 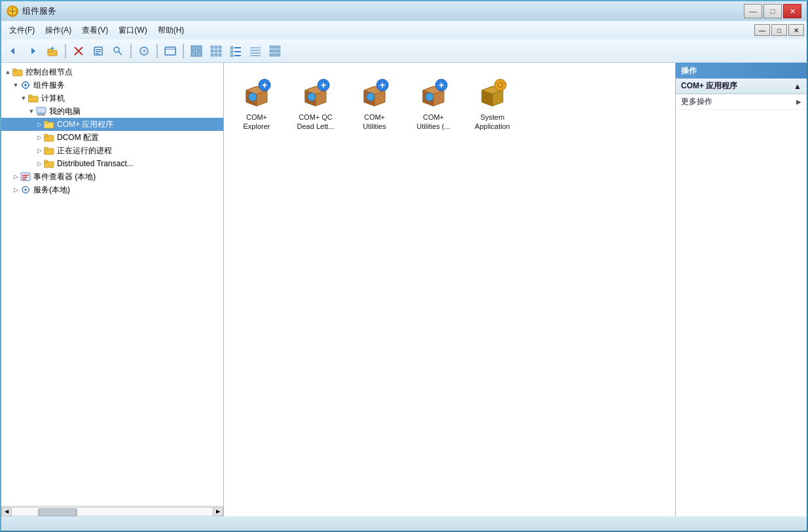 I want to click on properties-button, so click(x=98, y=51).